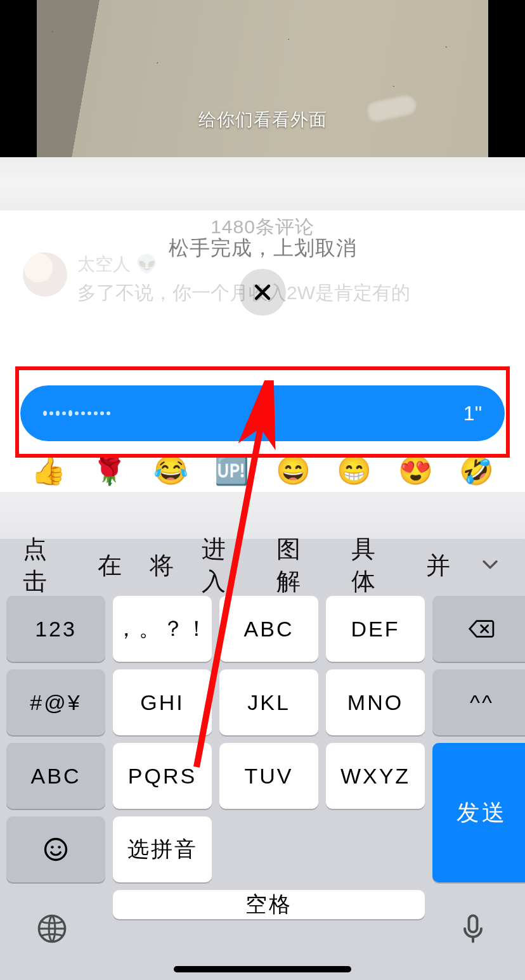 The width and height of the screenshot is (525, 980). Describe the element at coordinates (375, 702) in the screenshot. I see `key-mno: MNO` at that location.